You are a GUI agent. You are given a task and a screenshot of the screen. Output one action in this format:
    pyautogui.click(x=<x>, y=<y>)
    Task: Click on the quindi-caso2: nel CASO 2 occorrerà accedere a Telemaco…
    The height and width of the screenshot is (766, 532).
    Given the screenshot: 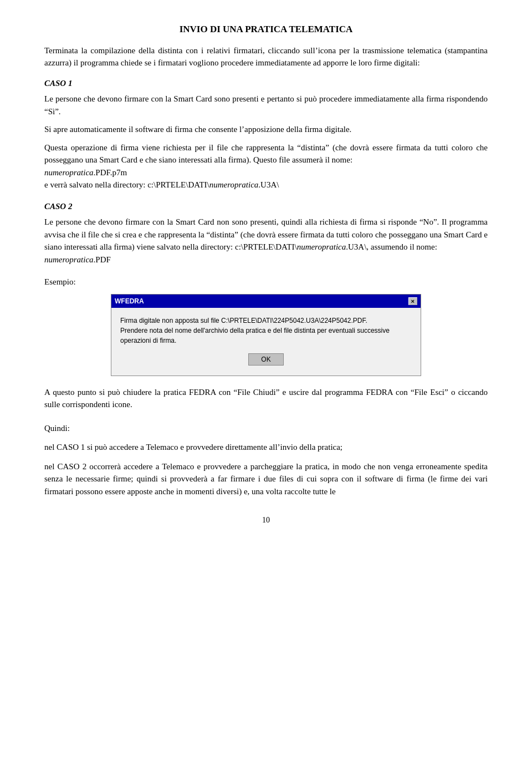 What is the action you would take?
    pyautogui.click(x=266, y=479)
    